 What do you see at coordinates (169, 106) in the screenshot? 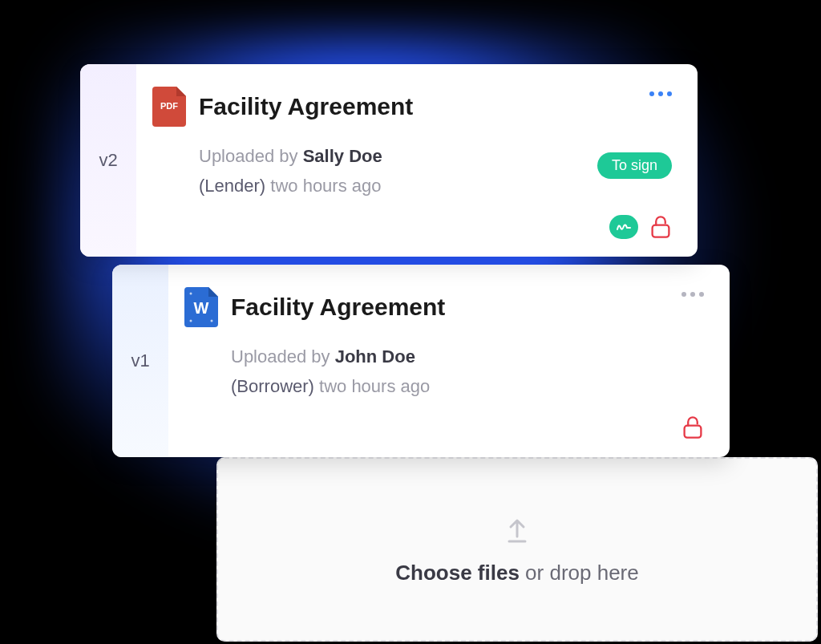
I see `svg-text: PDF` at bounding box center [169, 106].